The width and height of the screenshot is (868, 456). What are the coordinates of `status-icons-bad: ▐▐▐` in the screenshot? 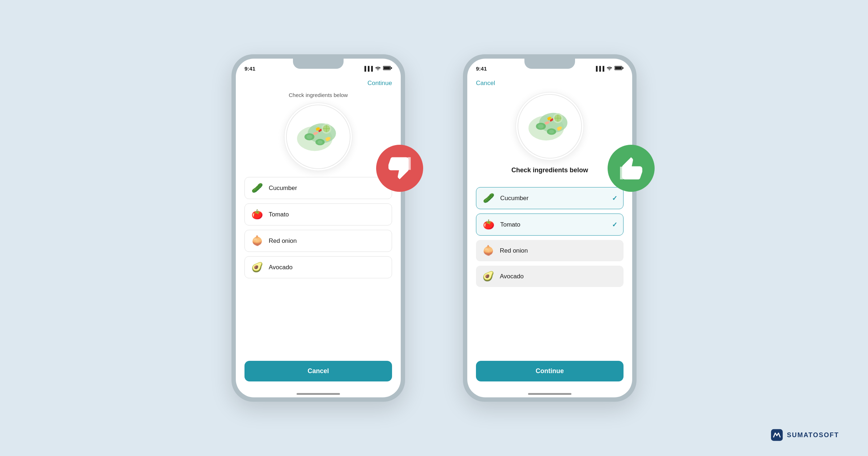 It's located at (378, 69).